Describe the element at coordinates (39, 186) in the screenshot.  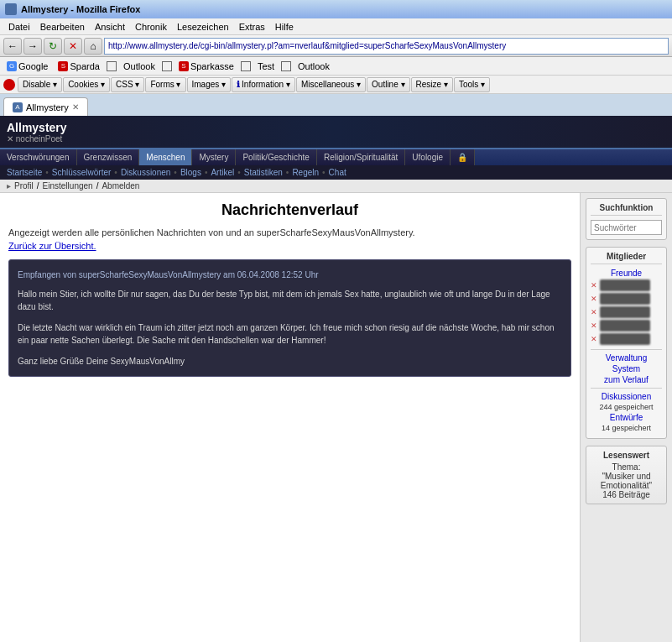
I see `breadcrumb-sep-1: /` at that location.